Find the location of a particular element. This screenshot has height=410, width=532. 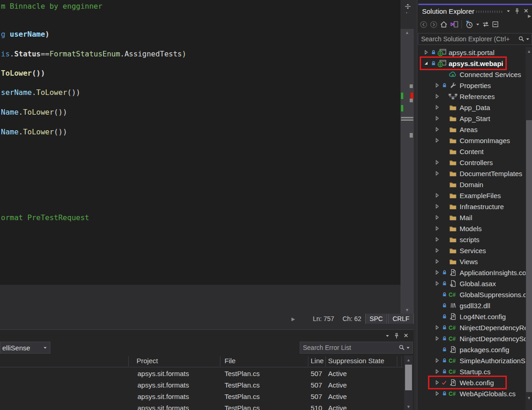

tree-item-properties: Properties is located at coordinates (472, 85).